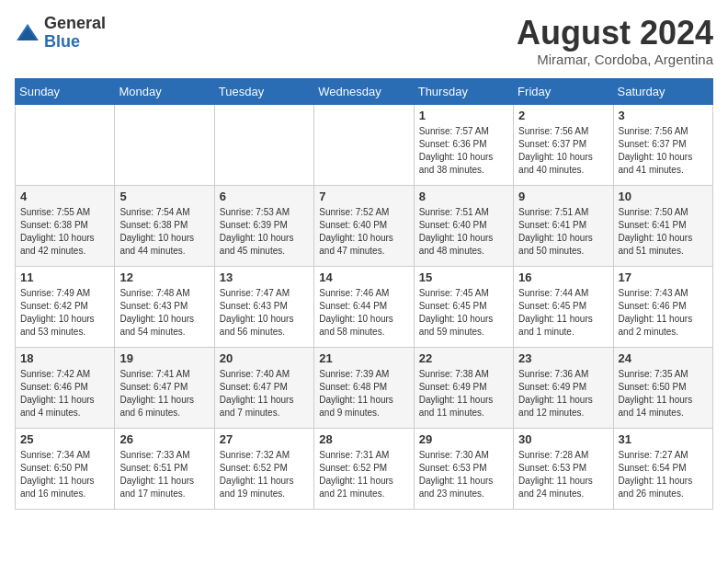 This screenshot has width=728, height=563. What do you see at coordinates (364, 440) in the screenshot?
I see `day-number: 28` at bounding box center [364, 440].